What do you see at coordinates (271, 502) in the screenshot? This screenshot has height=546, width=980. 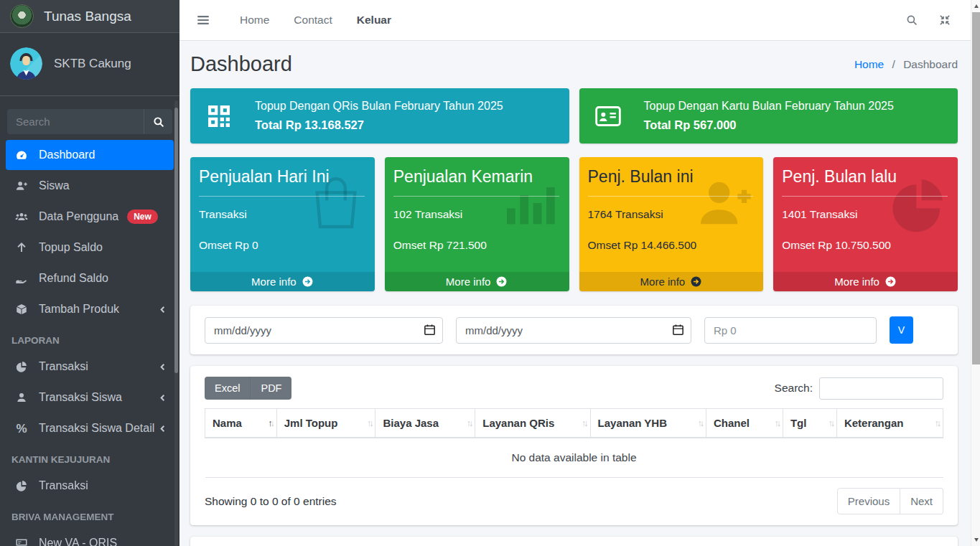 I see `table-info-text: Showing 0 to 0 of 0 entries` at bounding box center [271, 502].